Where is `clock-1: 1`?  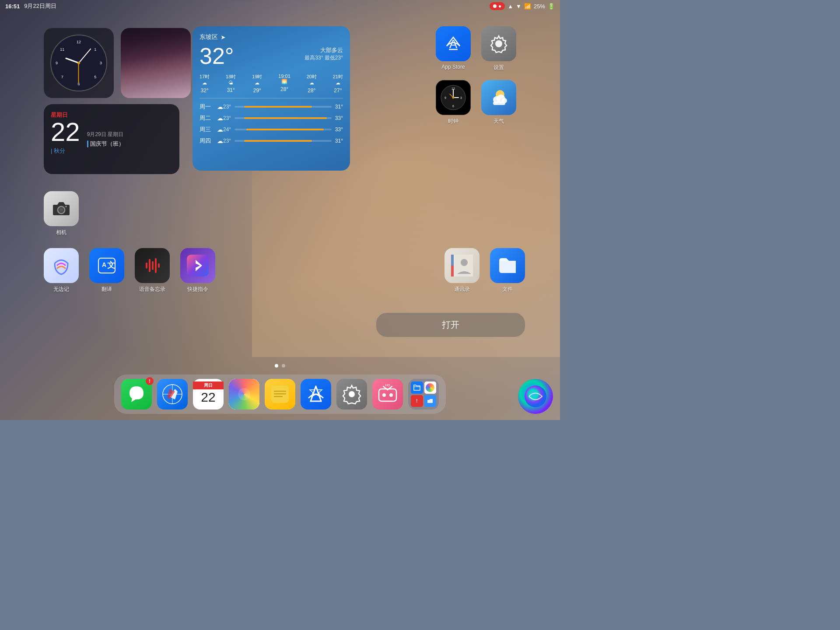
clock-1: 1 is located at coordinates (95, 49).